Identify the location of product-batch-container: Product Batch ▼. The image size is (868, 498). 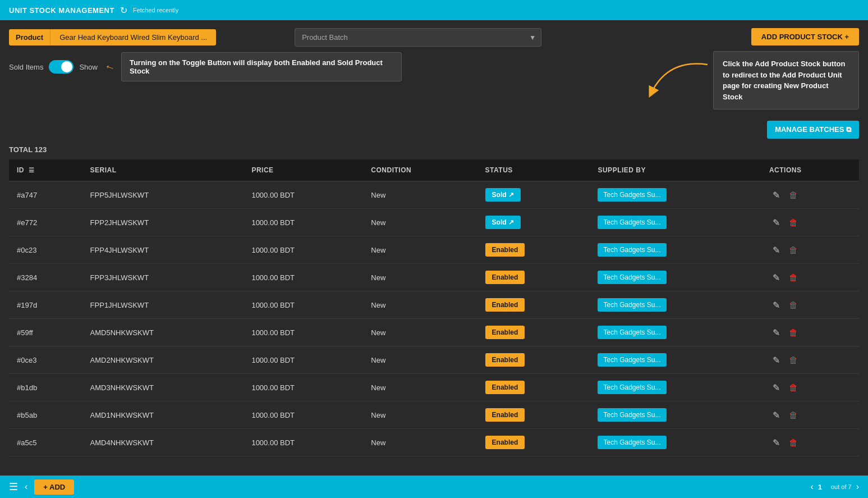
(418, 37).